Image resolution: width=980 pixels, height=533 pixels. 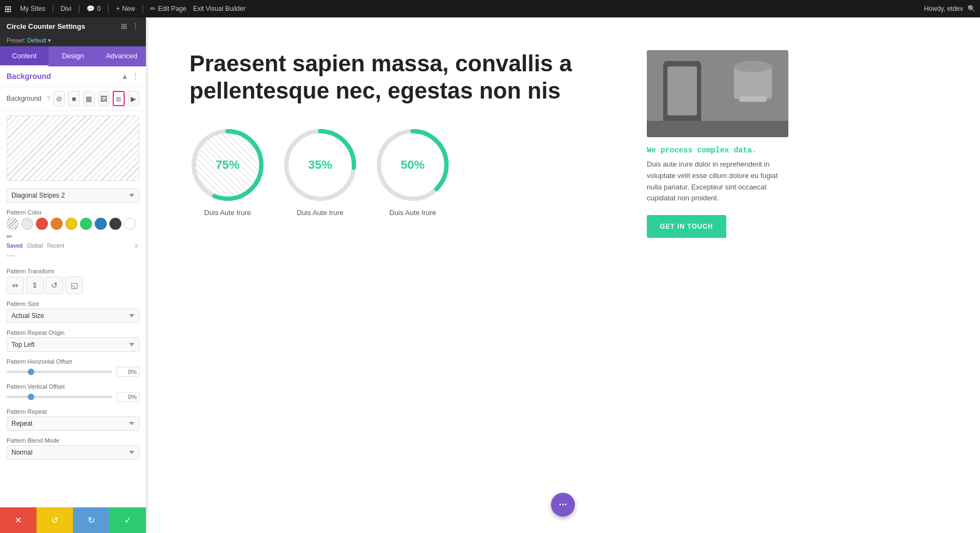 I want to click on counter-label-1: Duis Aute Irure, so click(x=228, y=212).